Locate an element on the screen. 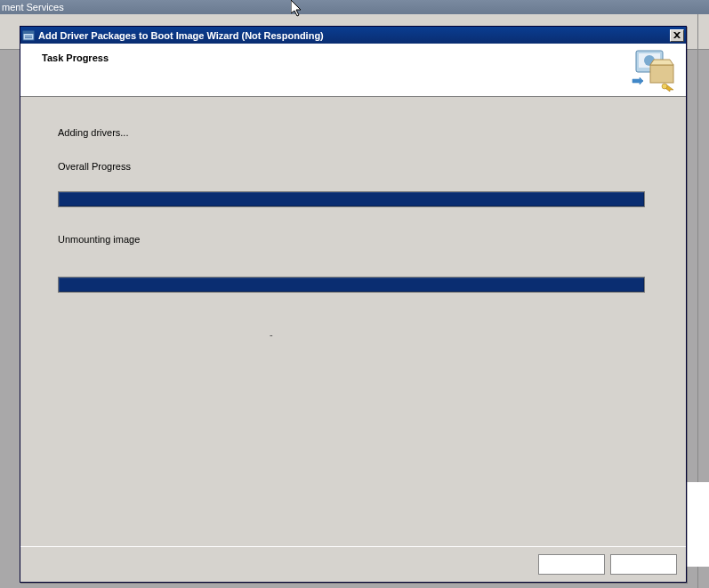  overall-progress-bar is located at coordinates (351, 199).